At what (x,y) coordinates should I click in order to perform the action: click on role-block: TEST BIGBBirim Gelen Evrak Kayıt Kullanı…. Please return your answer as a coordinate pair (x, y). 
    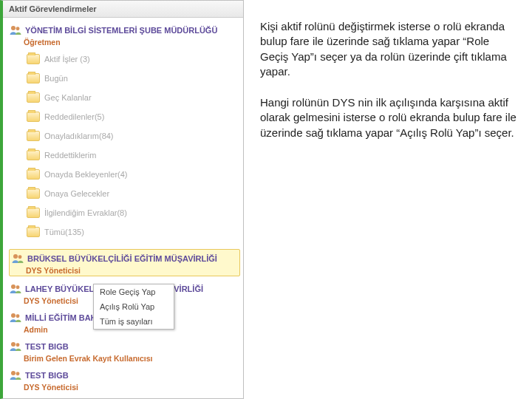
    Looking at the image, I should click on (124, 350).